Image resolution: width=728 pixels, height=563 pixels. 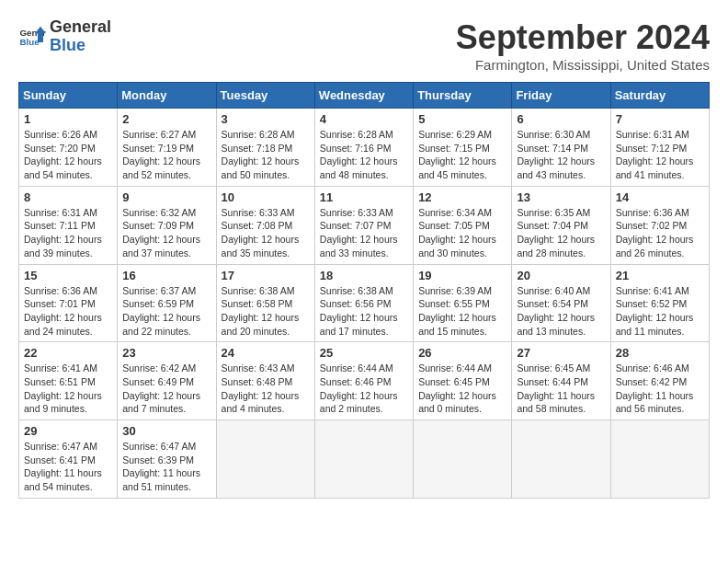 I want to click on calendar-day-cell: 17Sunrise: 6:38 AM Sunset: 6:58 PM Dayli…, so click(x=265, y=304).